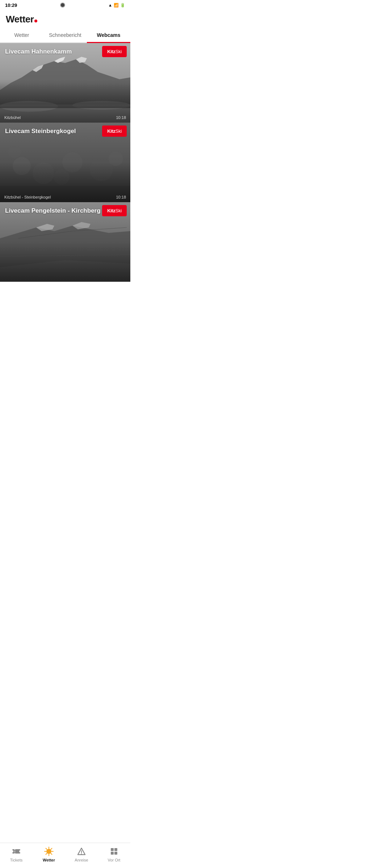 This screenshot has height=868, width=391. What do you see at coordinates (65, 35) in the screenshot?
I see `tab-schneebericht: Schneebericht` at bounding box center [65, 35].